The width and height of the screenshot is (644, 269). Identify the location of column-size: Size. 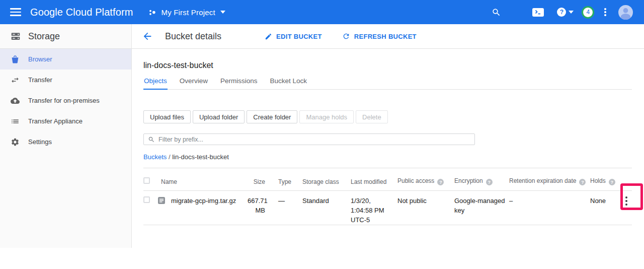
(263, 184).